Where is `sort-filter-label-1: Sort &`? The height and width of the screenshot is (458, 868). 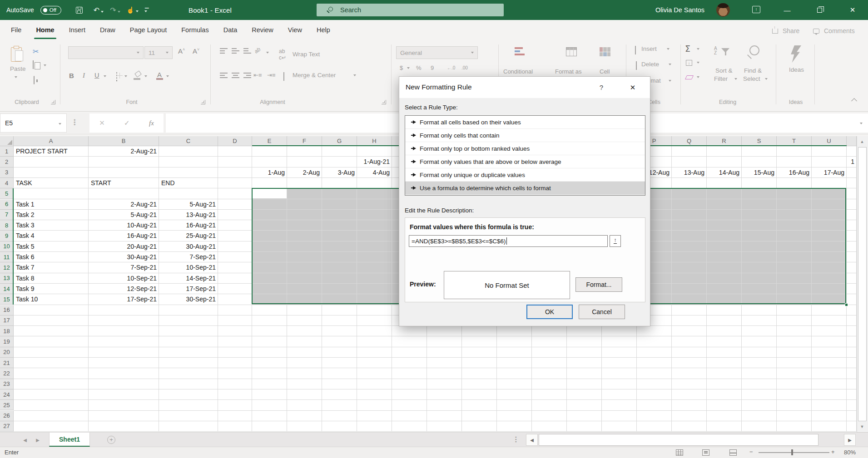 sort-filter-label-1: Sort & is located at coordinates (724, 71).